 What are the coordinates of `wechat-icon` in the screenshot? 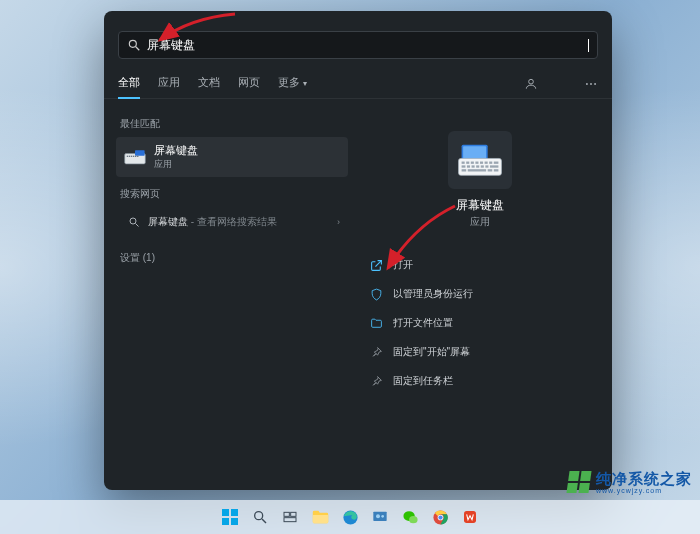 It's located at (410, 518).